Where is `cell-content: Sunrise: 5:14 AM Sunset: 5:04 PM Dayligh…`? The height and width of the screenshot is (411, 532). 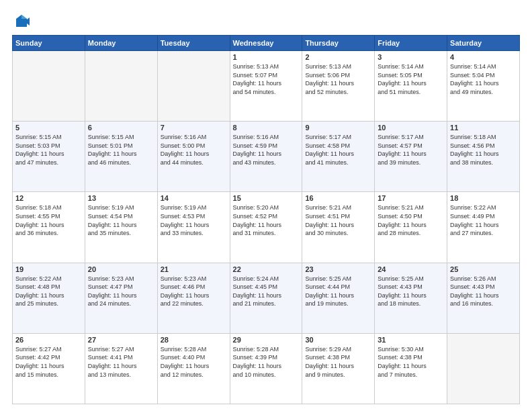 cell-content: Sunrise: 5:14 AM Sunset: 5:04 PM Dayligh… is located at coordinates (484, 79).